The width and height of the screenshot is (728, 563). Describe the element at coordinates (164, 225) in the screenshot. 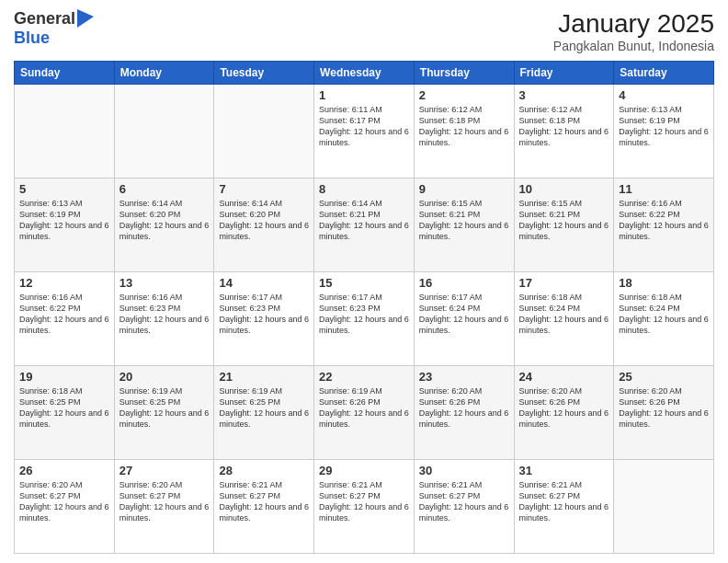

I see `calendar-cell: 6Sunrise: 6:14 AM Sunset: 6:20 PM Daylig…` at that location.